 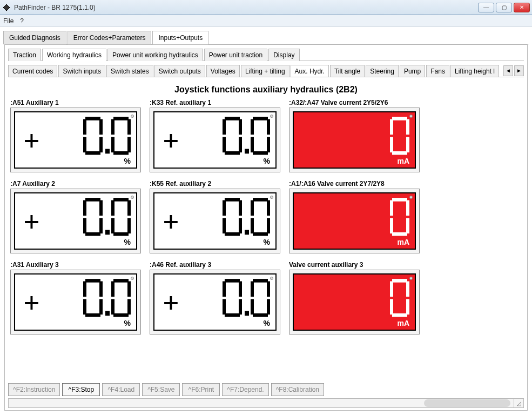 I want to click on fkey--f4-load: ^F4:Load, so click(x=121, y=390).